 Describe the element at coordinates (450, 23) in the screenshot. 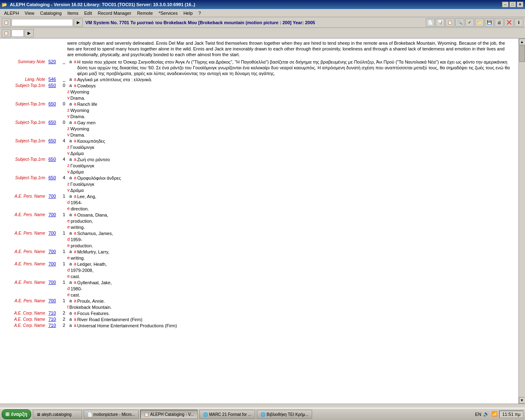

I see `toolbar-icon-3: 📋` at that location.